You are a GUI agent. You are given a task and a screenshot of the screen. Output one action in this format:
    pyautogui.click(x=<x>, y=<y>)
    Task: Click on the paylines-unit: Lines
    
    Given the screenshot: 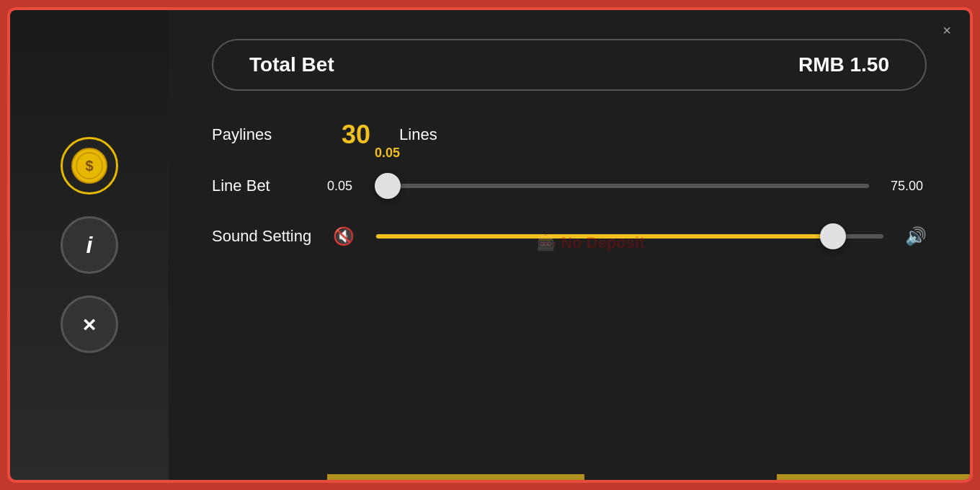 What is the action you would take?
    pyautogui.click(x=418, y=135)
    